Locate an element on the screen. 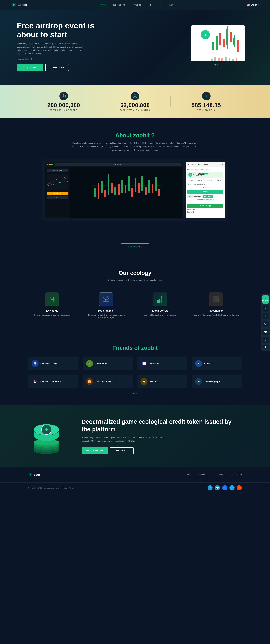 The image size is (270, 644). social-reddit: 👾 is located at coordinates (239, 488).